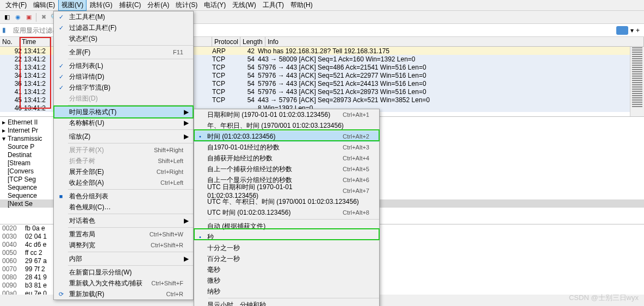 The height and width of the screenshot is (306, 644). What do you see at coordinates (7, 17) in the screenshot?
I see `toolbar-btn: ◧` at bounding box center [7, 17].